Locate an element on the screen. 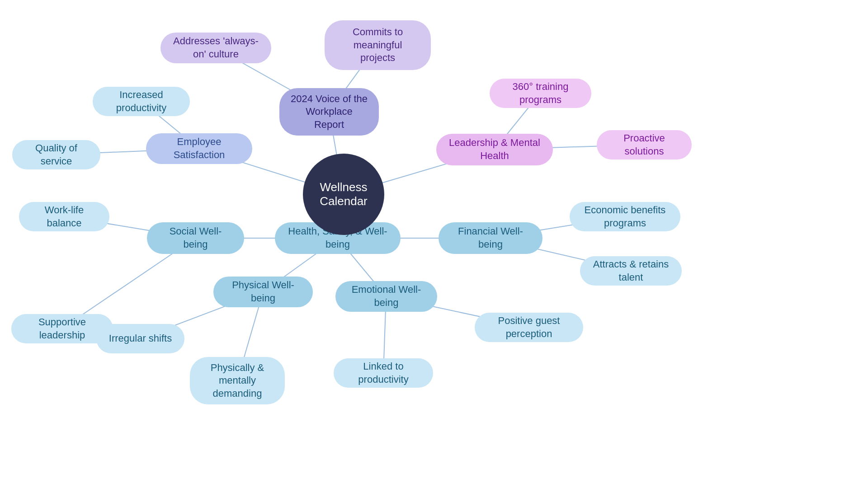 This screenshot has width=868, height=488. proactive-label: Proactive solutions is located at coordinates (644, 145).